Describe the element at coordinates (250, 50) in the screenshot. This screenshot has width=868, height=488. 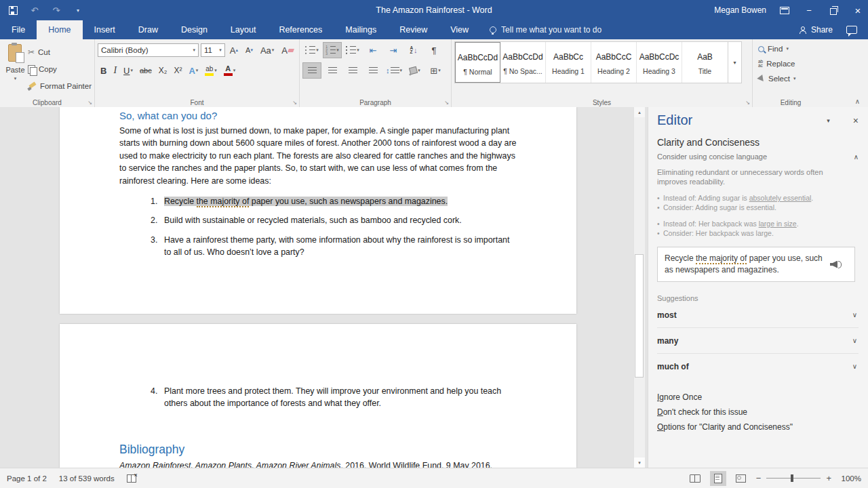
I see `shrink-font-button: A▾` at that location.